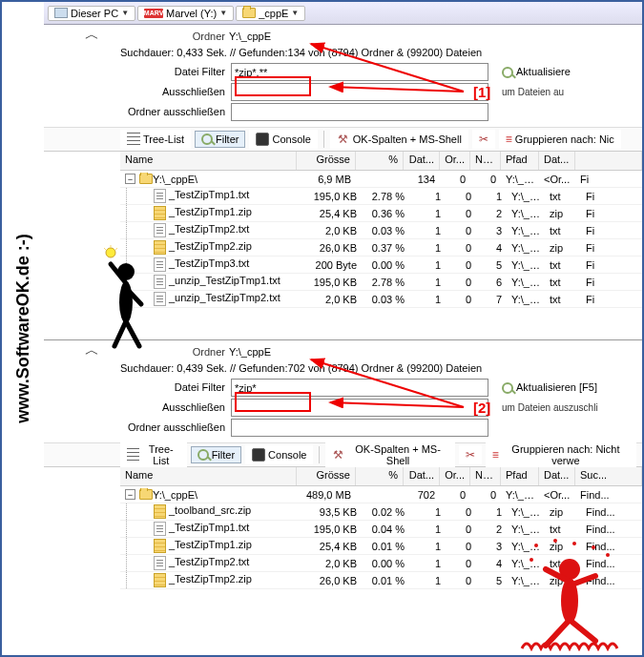 Image resolution: width=644 pixels, height=657 pixels. I want to click on table-row: _TestZipTmp2.txt2,0 KB0.00 %104Y:\_c...t…, so click(382, 564).